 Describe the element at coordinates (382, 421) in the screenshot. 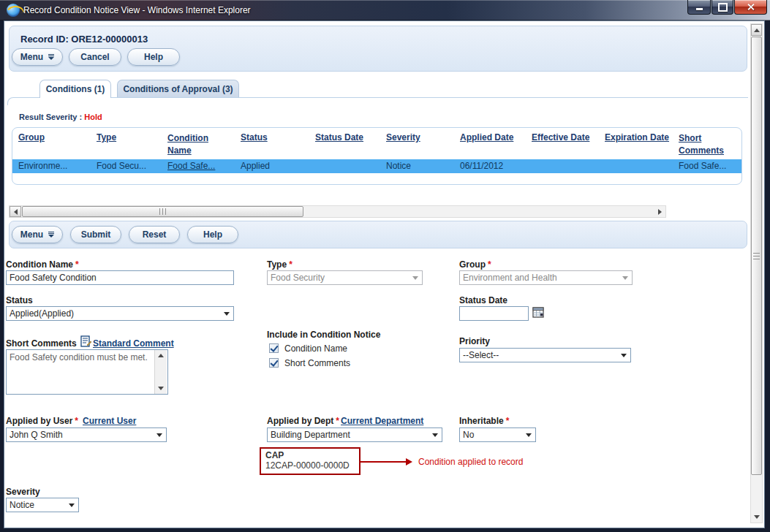

I see `current-department-link: Current Department` at that location.